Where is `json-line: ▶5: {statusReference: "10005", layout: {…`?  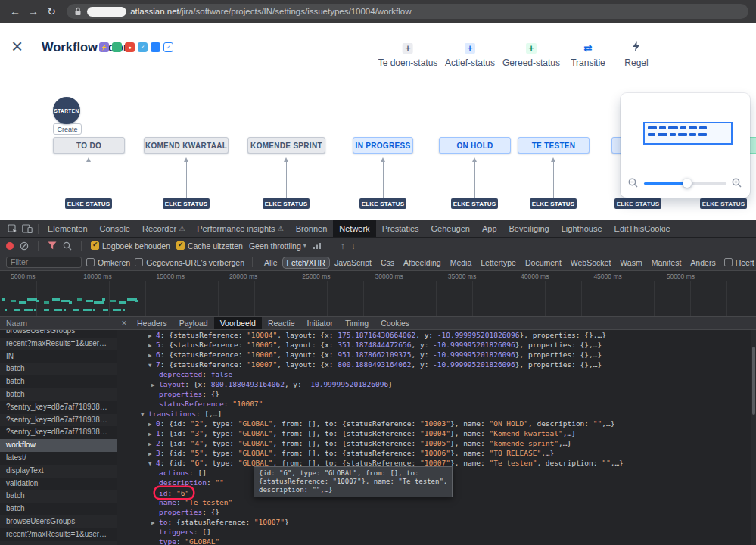
json-line: ▶5: {statusReference: "10005", layout: {… is located at coordinates (437, 345).